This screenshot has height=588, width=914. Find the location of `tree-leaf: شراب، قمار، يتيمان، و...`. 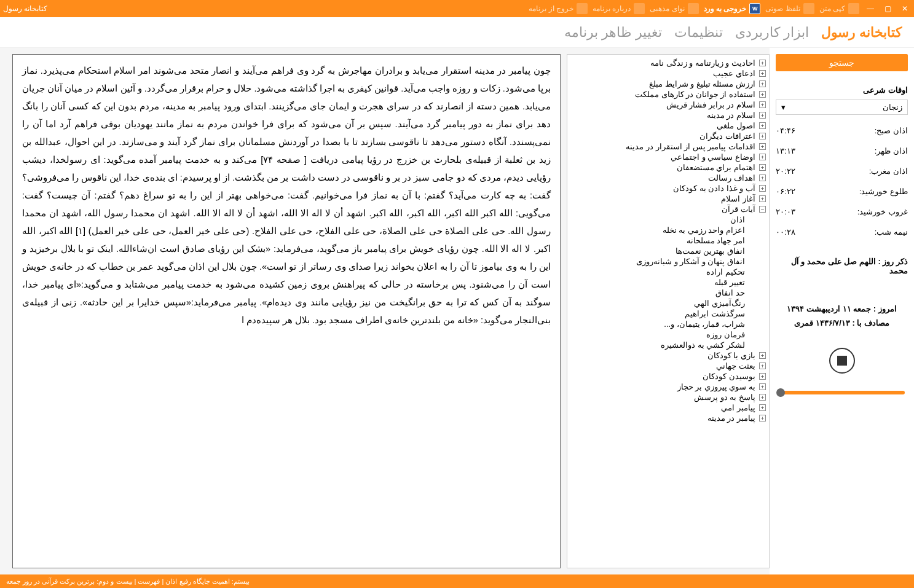

tree-leaf: شراب، قمار، يتيمان، و... is located at coordinates (668, 324).